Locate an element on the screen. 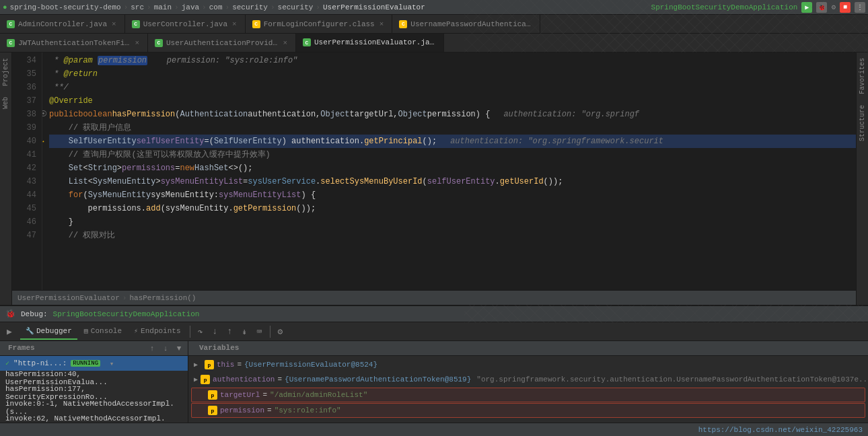 This screenshot has height=436, width=868. run-to-cursor-button: ↡ is located at coordinates (245, 332).